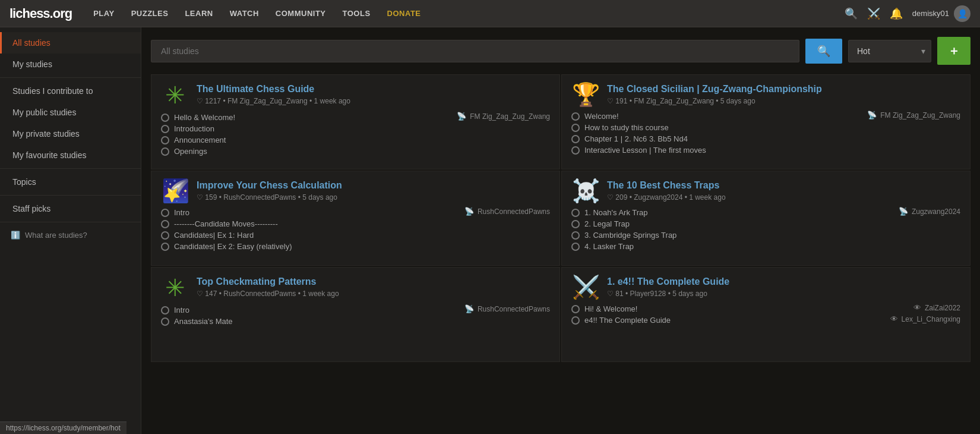  Describe the element at coordinates (308, 118) in the screenshot. I see `table-row: Hello & Welcome!` at that location.